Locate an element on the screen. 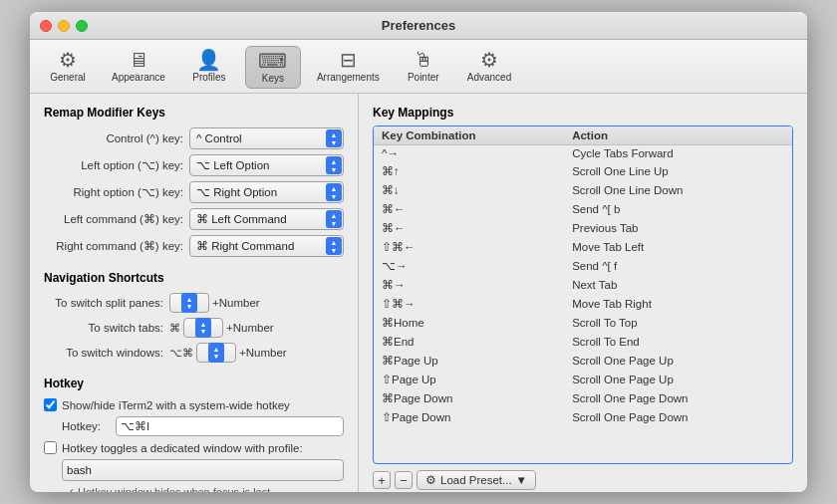  control-select-wrapper: ^ Control ▲▼ is located at coordinates (267, 138).